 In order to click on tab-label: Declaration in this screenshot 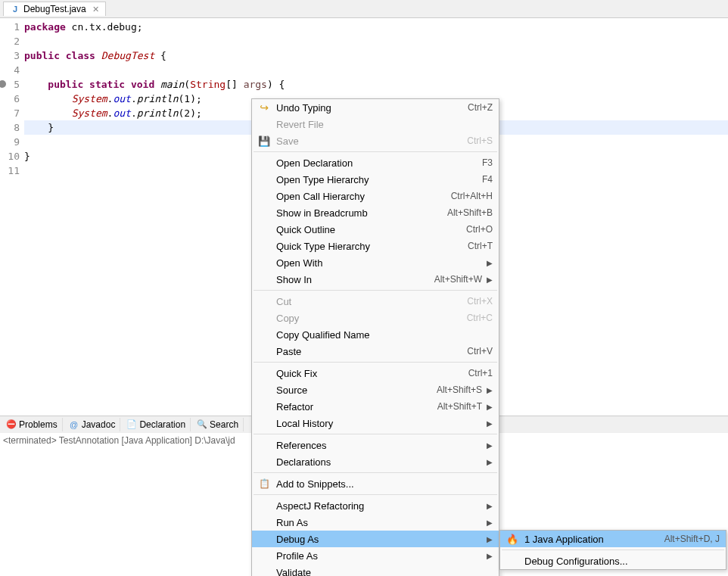, I will do `click(162, 425)`.